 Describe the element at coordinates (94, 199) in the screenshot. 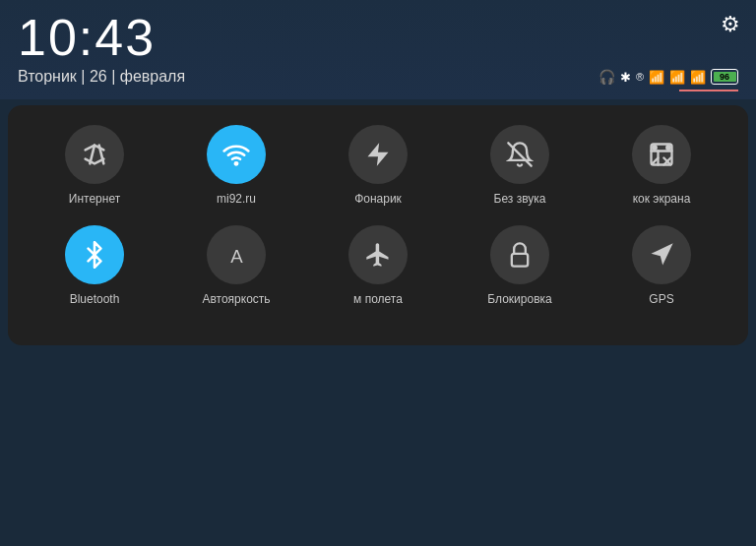

I see `tile-internet-label: Интернет` at that location.